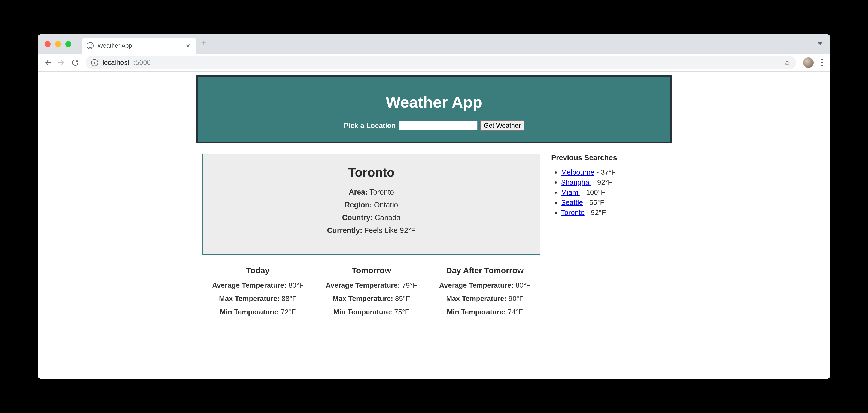 This screenshot has width=868, height=413. What do you see at coordinates (434, 109) in the screenshot?
I see `header-banner: Weather App Pick a Location Get Weather` at bounding box center [434, 109].